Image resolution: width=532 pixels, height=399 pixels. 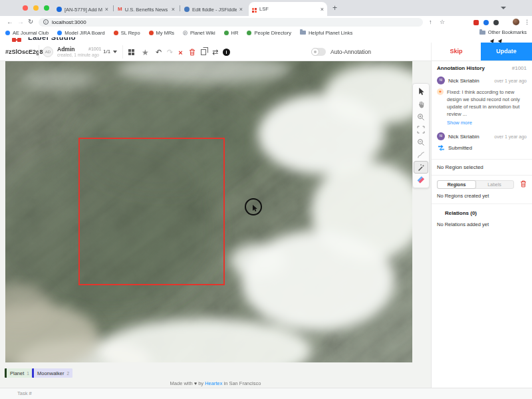 What do you see at coordinates (266, 8) in the screenshot?
I see `browser-tab-strip: [AN-5779] Add Magic Wand fu × M U.S. Ben…` at bounding box center [266, 8].